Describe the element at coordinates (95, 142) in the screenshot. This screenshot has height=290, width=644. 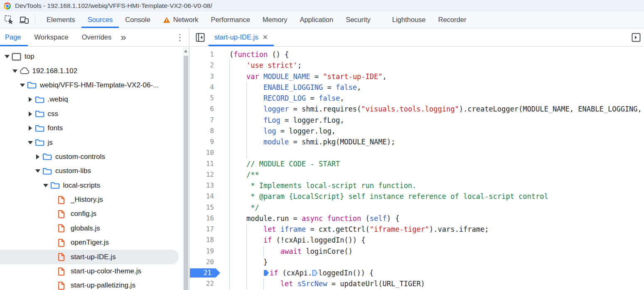
I see `tree-item-js: js` at that location.